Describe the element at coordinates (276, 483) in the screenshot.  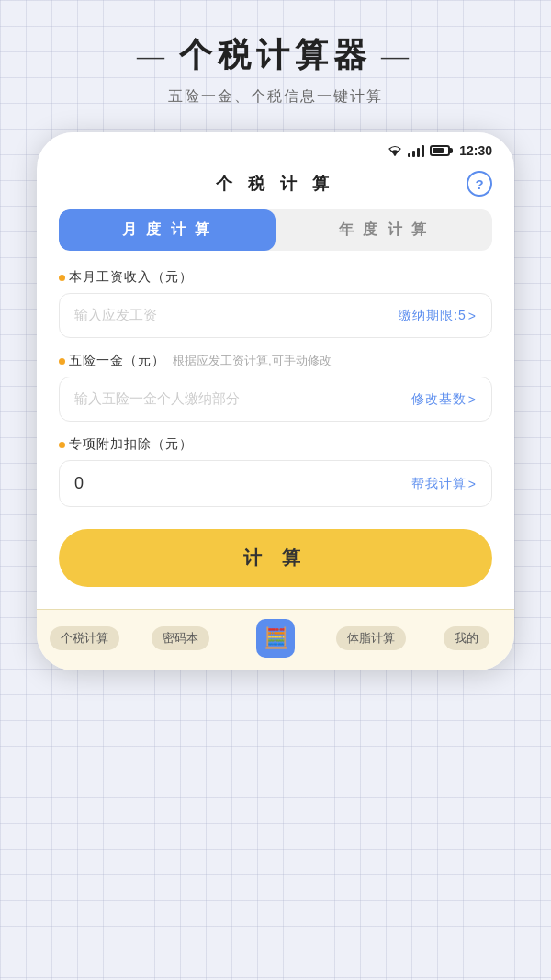
I see `deduction-input-box: 0 帮我计算 >` at that location.